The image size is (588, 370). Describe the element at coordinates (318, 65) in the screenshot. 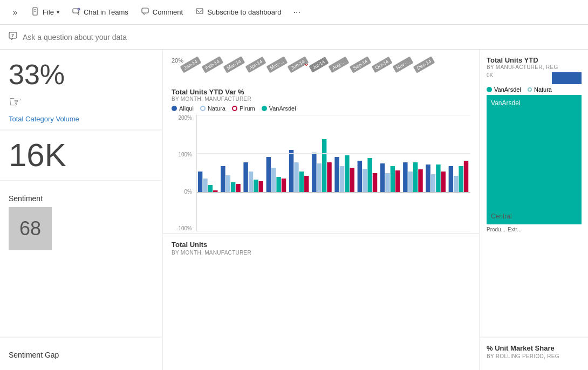

I see `month-chip-jul: Jul-14` at that location.